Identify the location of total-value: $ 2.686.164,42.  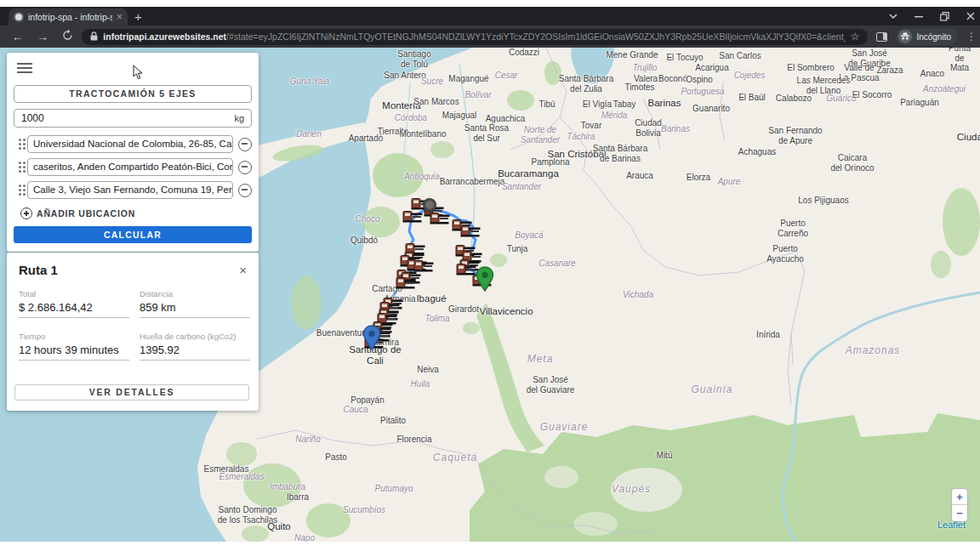
(74, 310).